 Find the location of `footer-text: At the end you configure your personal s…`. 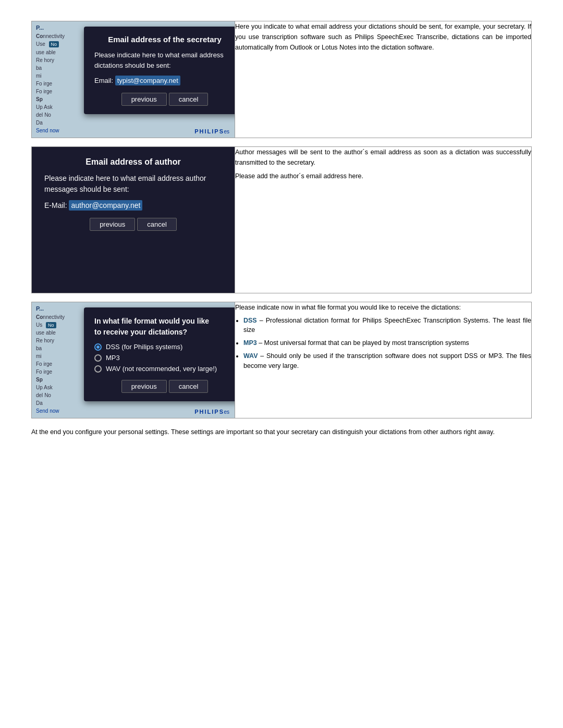

footer-text: At the end you configure your personal s… is located at coordinates (282, 432).